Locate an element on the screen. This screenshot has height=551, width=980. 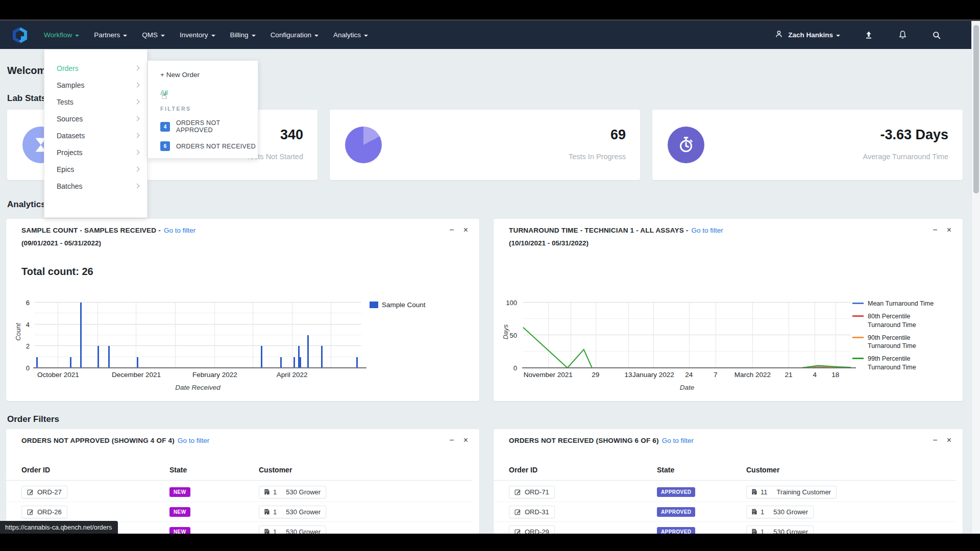
table-header-row: Order IDStateCustomer is located at coordinates (725, 473).